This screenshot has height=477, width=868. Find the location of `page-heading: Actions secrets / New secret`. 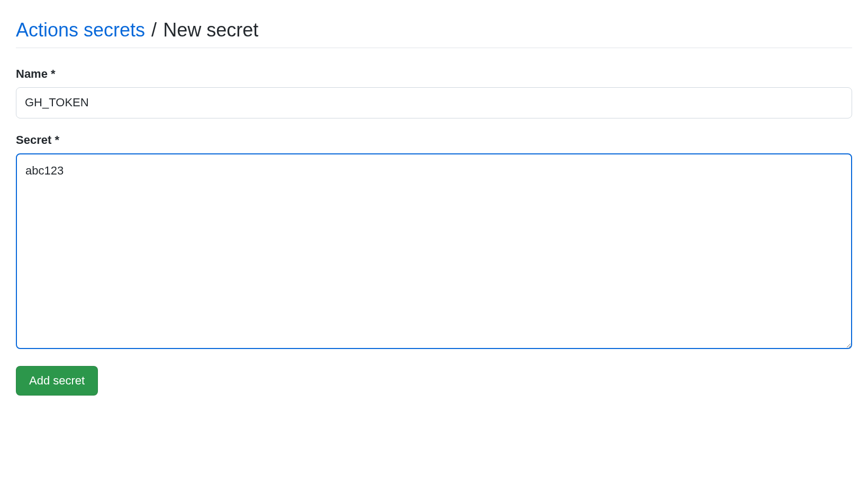

page-heading: Actions secrets / New secret is located at coordinates (434, 34).